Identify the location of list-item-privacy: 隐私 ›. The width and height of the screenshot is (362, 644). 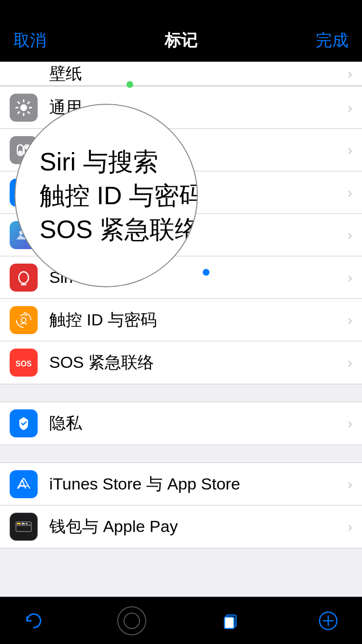
(181, 423).